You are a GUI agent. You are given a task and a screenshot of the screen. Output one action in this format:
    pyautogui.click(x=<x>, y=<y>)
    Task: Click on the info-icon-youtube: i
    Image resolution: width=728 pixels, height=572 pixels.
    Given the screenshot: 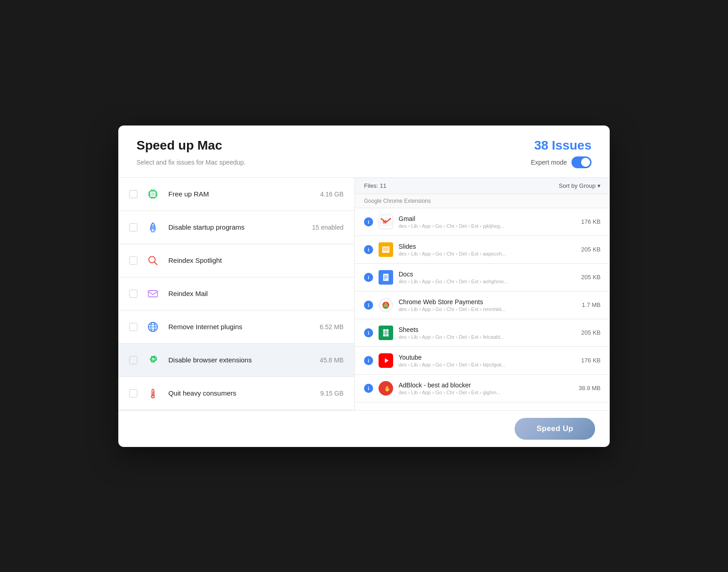 What is the action you would take?
    pyautogui.click(x=369, y=361)
    